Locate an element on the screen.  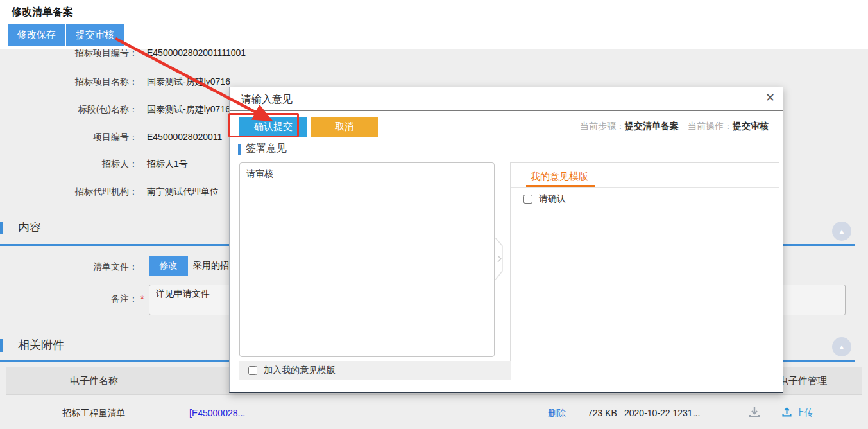
modify-file-button: 修改 is located at coordinates (168, 266).